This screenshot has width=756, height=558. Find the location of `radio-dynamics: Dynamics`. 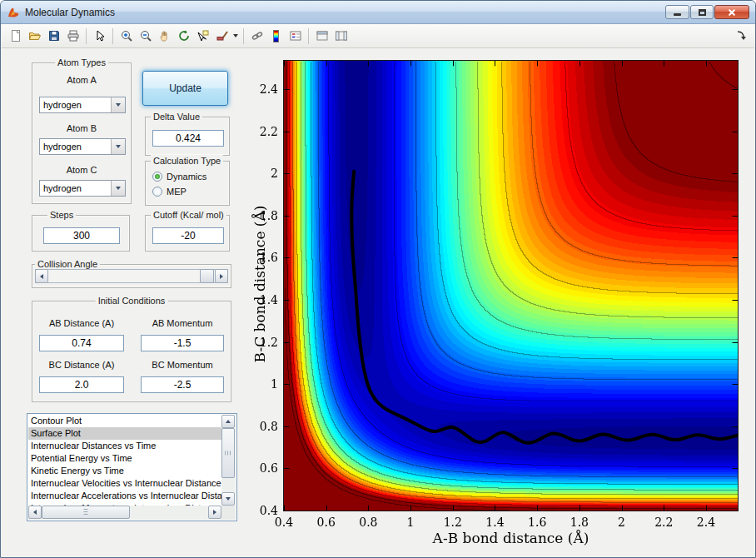

radio-dynamics: Dynamics is located at coordinates (180, 177).